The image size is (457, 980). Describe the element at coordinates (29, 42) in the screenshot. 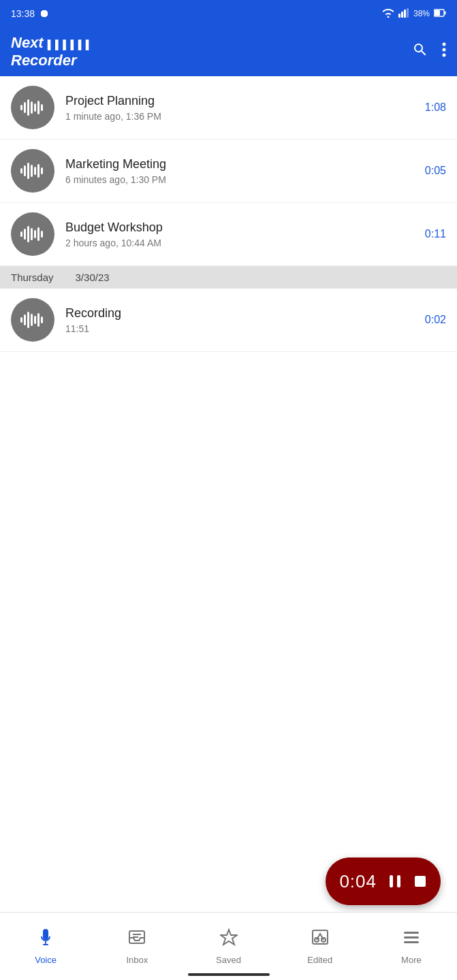

I see `app-title-next: Next` at that location.